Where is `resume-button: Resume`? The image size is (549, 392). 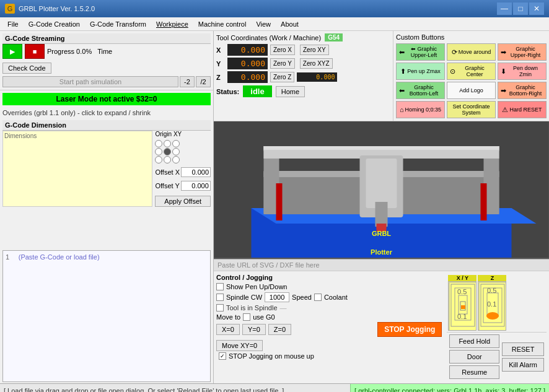
resume-button: Resume is located at coordinates (475, 372).